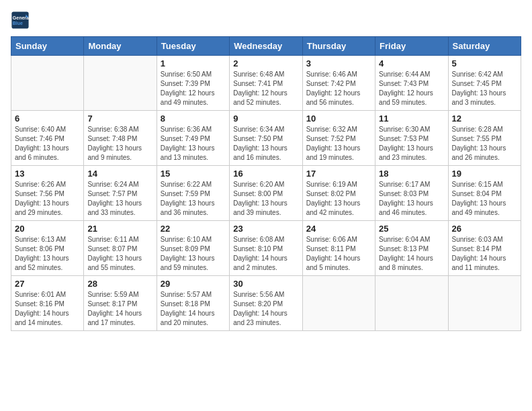  Describe the element at coordinates (193, 283) in the screenshot. I see `day-number: 29` at that location.